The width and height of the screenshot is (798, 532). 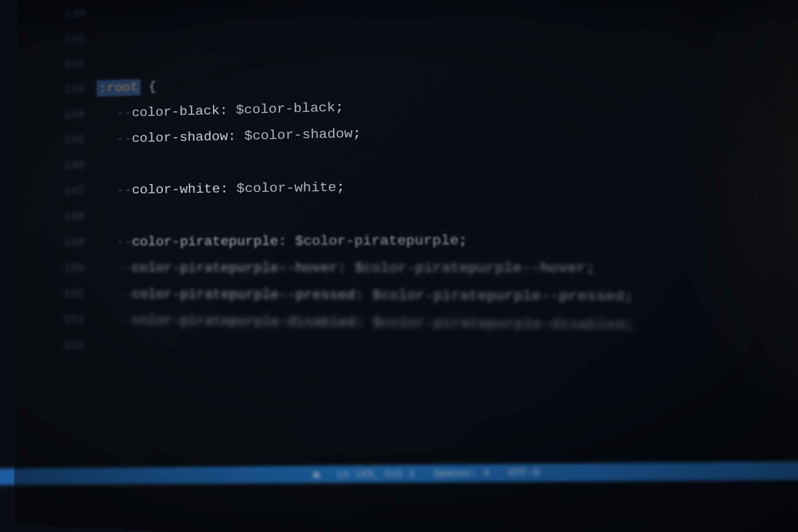 What do you see at coordinates (461, 473) in the screenshot?
I see `status-indent: Spaces: 4` at bounding box center [461, 473].